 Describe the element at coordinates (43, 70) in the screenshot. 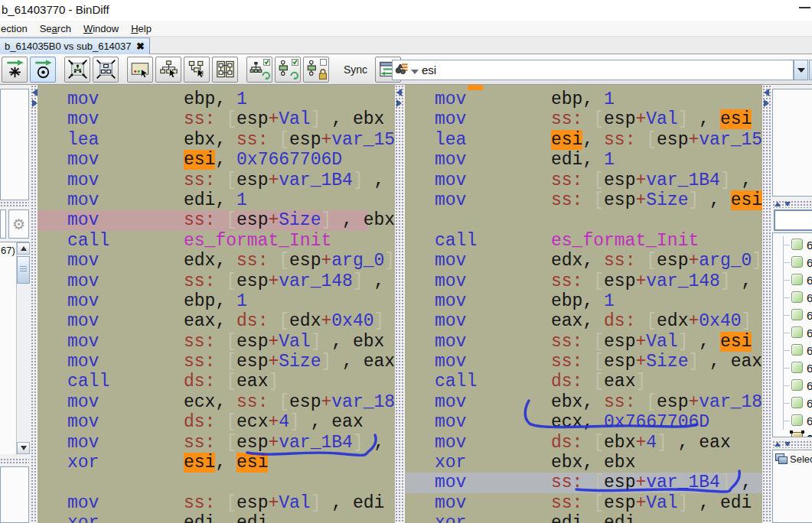

I see `proximity-browsing-button` at that location.